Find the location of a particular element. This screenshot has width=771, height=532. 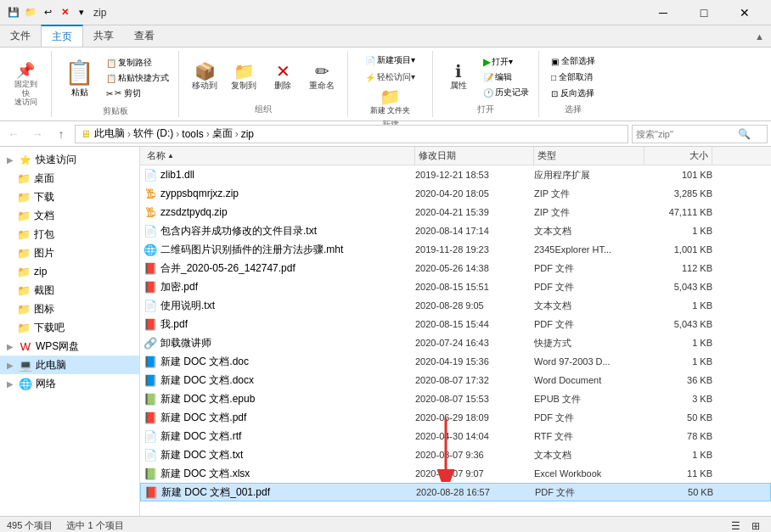

file-size: 11 KB is located at coordinates (678, 473).